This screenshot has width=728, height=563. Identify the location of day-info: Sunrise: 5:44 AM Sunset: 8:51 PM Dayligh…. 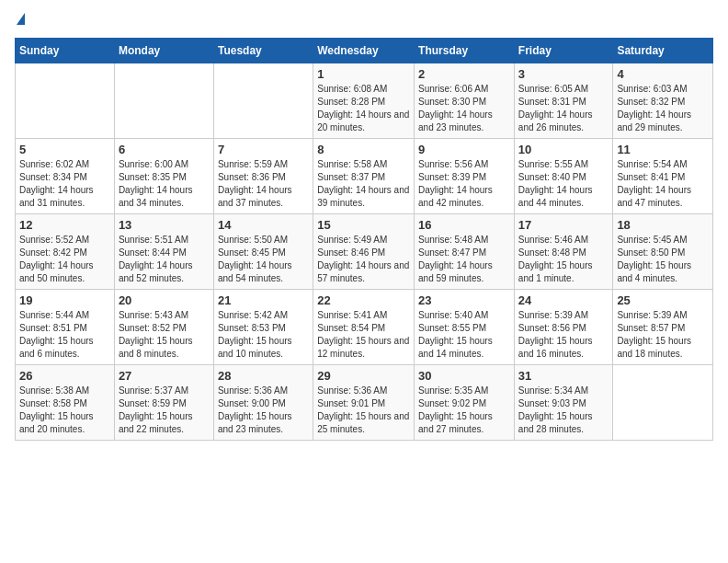
(64, 335).